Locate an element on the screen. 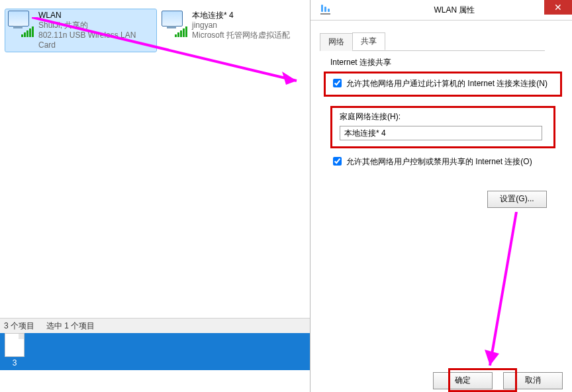 This screenshot has height=392, width=572. explorer-status-bar: 3 个项目 选中 1 个项目 is located at coordinates (157, 326).